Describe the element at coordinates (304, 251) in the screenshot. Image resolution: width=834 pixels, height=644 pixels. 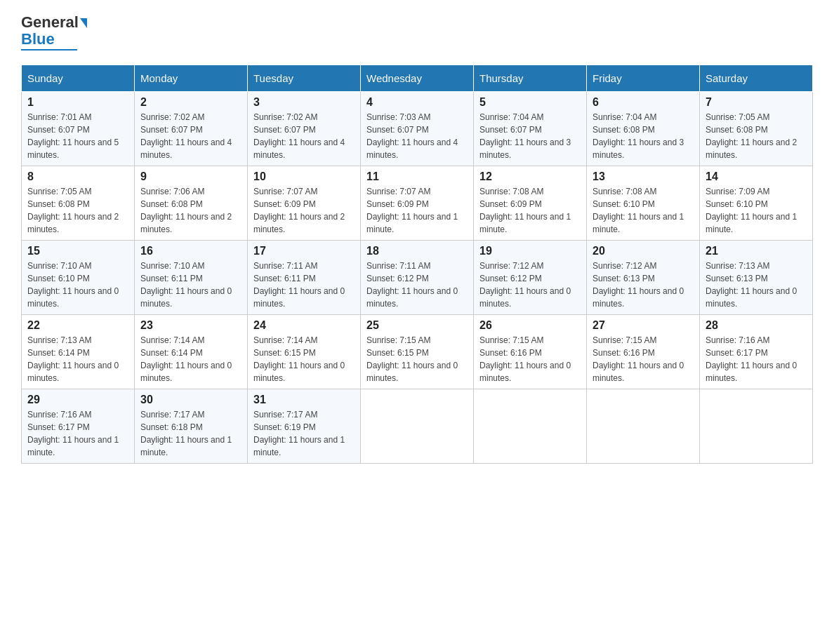
I see `day-number: 17` at that location.